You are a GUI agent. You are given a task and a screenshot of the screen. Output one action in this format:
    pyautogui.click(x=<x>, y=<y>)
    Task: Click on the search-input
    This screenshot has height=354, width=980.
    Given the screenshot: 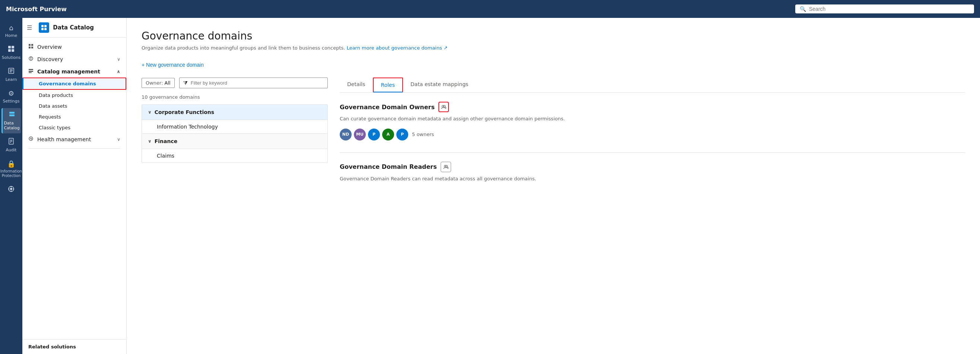 What is the action you would take?
    pyautogui.click(x=889, y=9)
    